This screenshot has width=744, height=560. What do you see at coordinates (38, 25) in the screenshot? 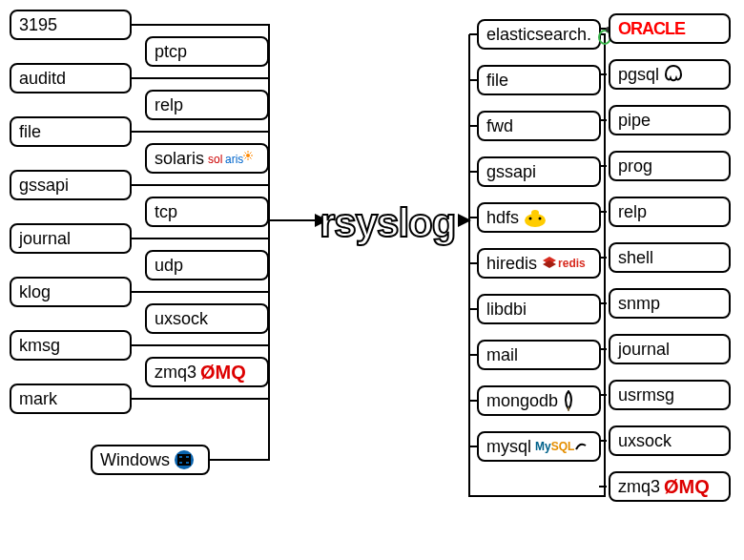
I see `node-label: 3195` at bounding box center [38, 25].